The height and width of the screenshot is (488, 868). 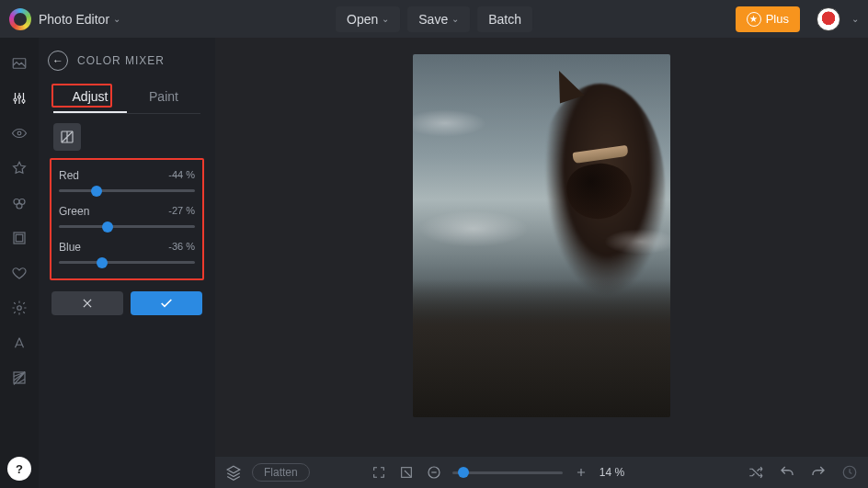 What do you see at coordinates (756, 472) in the screenshot?
I see `shuffle-icon` at bounding box center [756, 472].